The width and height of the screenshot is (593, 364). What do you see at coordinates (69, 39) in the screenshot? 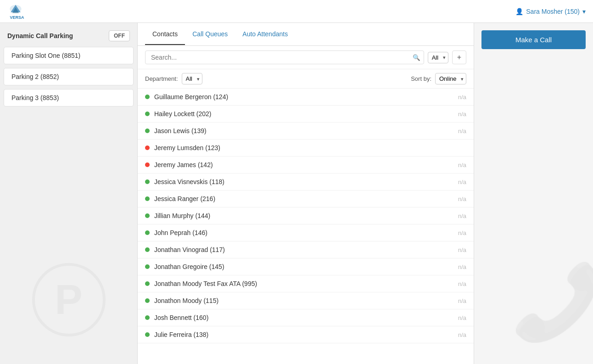
I see `sidebar-header: Dynamic Call Parking OFF` at bounding box center [69, 39].